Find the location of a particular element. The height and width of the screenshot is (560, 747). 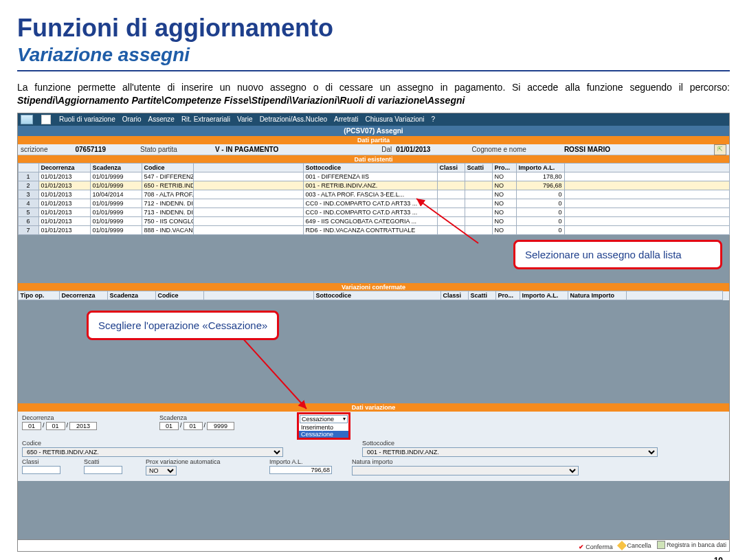

tipo-op-option: Inserimento is located at coordinates (324, 427).